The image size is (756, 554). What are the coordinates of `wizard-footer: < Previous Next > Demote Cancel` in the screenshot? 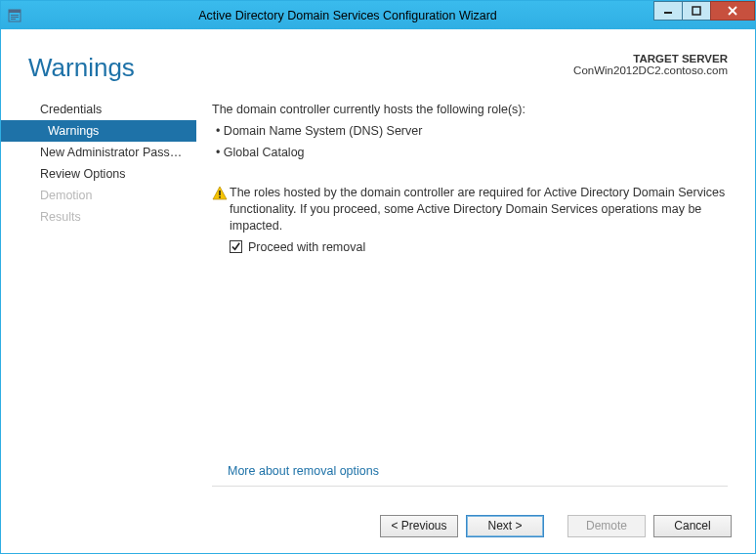 It's located at (378, 526).